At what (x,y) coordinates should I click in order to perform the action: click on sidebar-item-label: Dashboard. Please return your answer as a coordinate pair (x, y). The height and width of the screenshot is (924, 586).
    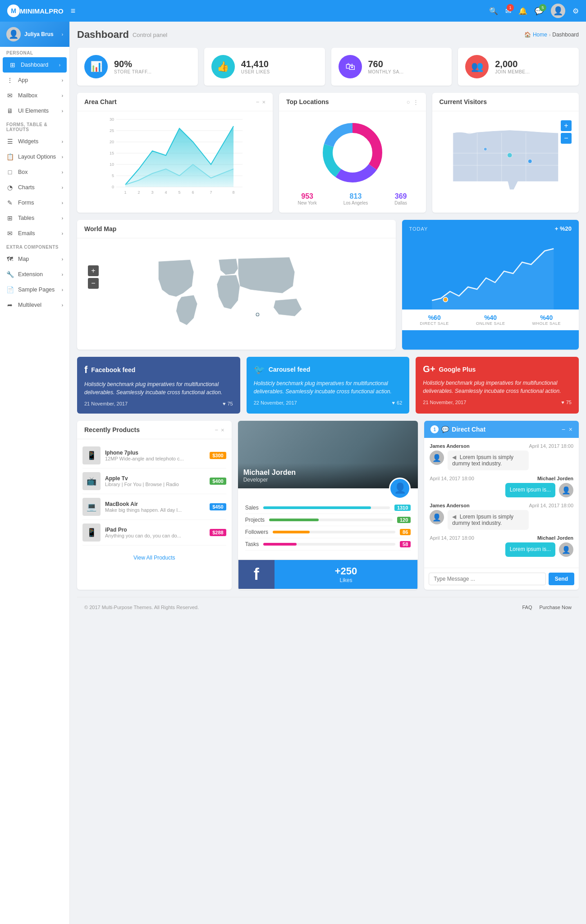
    Looking at the image, I should click on (34, 65).